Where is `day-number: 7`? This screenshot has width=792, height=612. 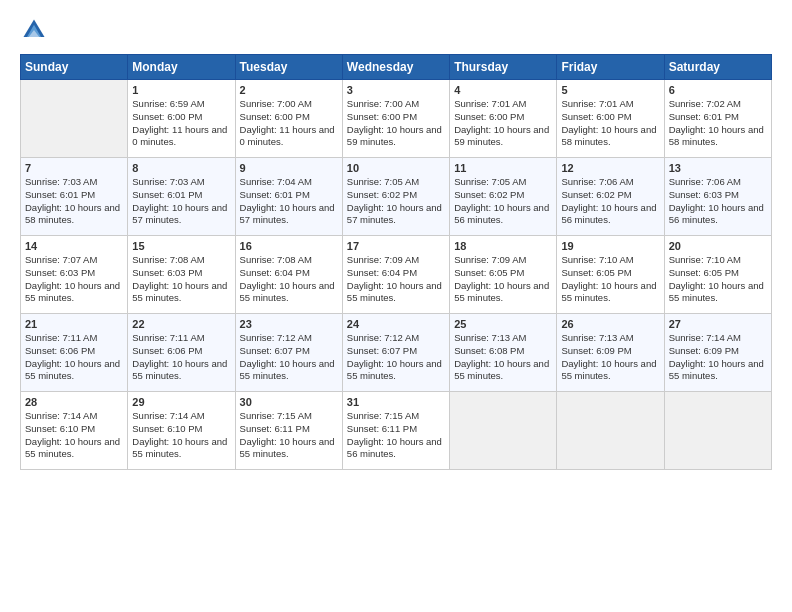
day-number: 7 is located at coordinates (74, 168).